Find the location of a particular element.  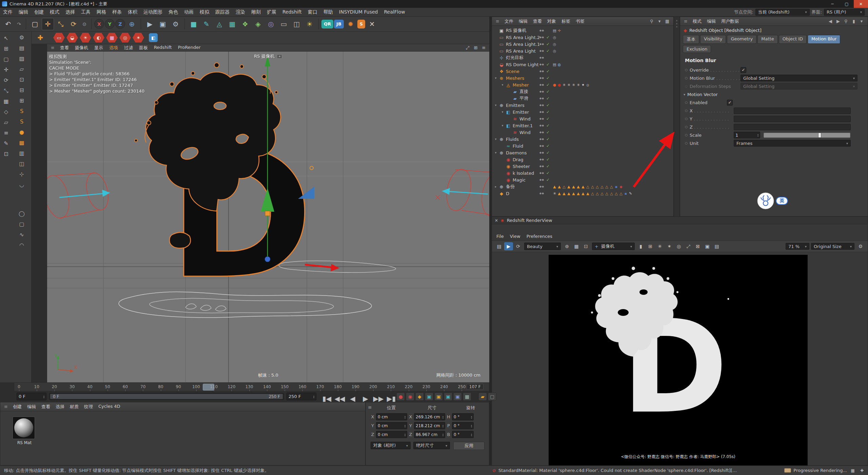

motion-blur-select: Global Setting ▾ is located at coordinates (799, 78).